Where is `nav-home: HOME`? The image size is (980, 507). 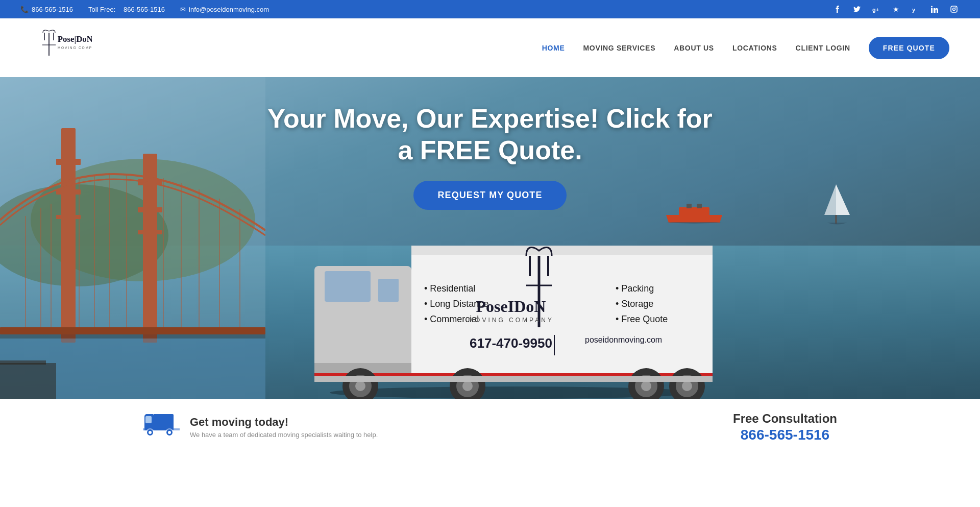 nav-home: HOME is located at coordinates (553, 48).